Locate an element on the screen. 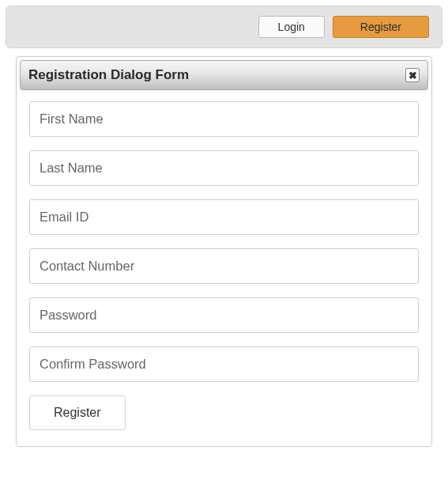 This screenshot has width=448, height=484. password-field is located at coordinates (224, 315).